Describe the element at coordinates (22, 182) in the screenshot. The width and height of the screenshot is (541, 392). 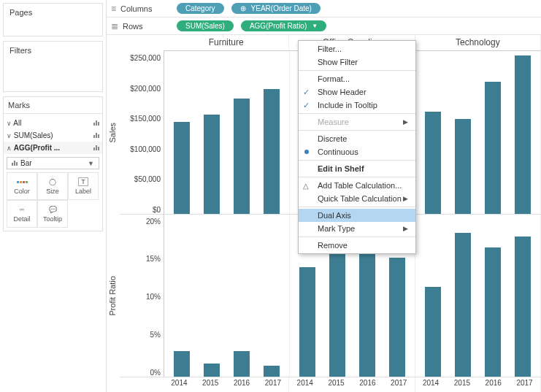
I see `color-icon` at that location.